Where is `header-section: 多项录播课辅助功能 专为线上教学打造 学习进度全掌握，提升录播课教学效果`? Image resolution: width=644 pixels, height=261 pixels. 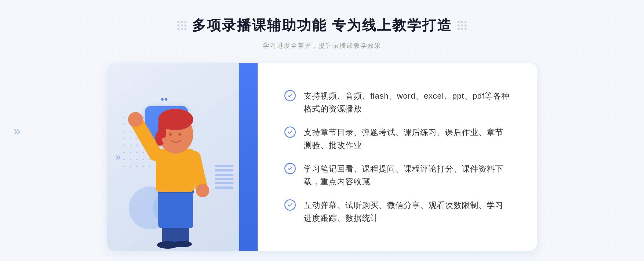 header-section: 多项录播课辅助功能 专为线上教学打造 学习进度全掌握，提升录播课教学效果 is located at coordinates (322, 33).